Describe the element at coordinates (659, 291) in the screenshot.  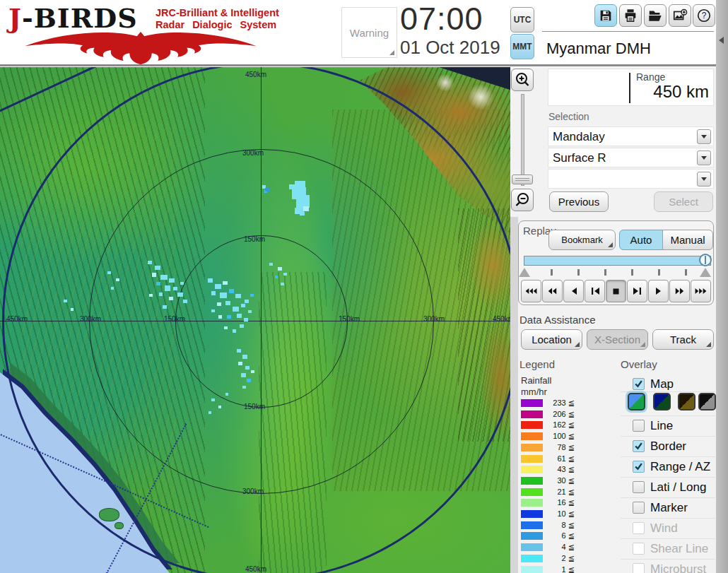
I see `playback-play-button` at that location.